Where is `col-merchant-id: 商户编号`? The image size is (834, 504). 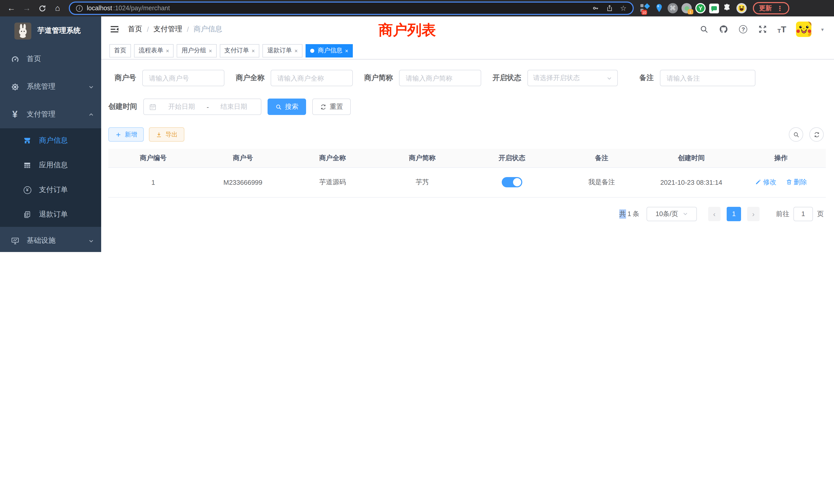 col-merchant-id: 商户编号 is located at coordinates (153, 158).